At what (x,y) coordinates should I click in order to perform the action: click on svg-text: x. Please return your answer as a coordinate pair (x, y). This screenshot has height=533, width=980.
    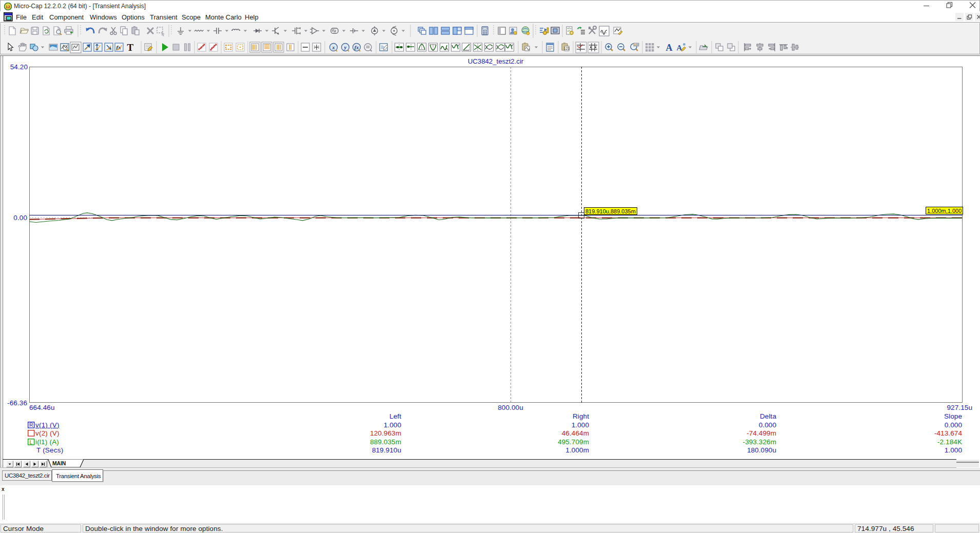
    Looking at the image, I should click on (334, 47).